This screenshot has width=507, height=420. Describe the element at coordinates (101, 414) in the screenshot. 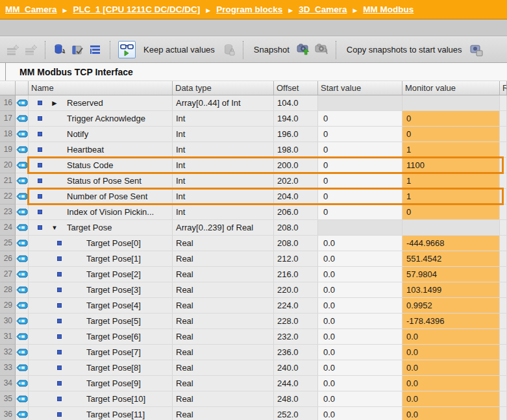

I see `name-cell: Target Pose[11]` at that location.